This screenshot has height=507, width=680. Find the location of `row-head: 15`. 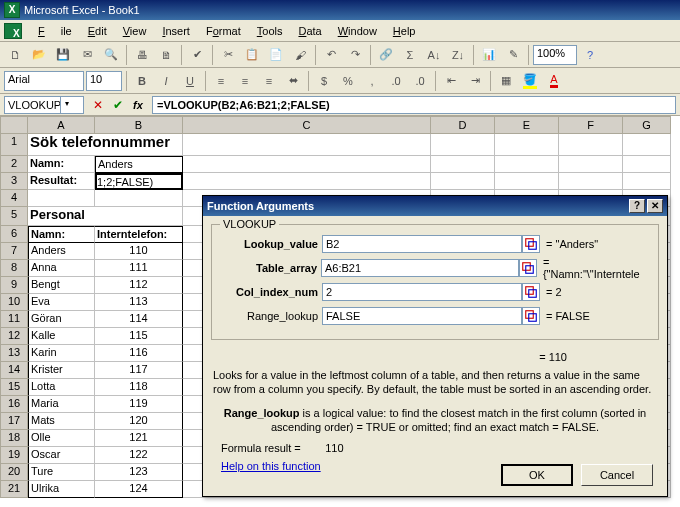

row-head: 15 is located at coordinates (14, 388).